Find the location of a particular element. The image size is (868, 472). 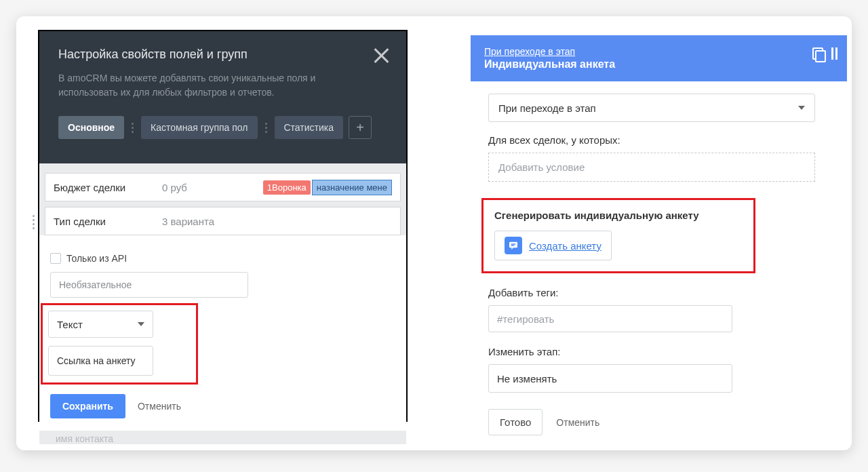

generate-title: Сгенерировать индивидуальную анкету is located at coordinates (618, 216).